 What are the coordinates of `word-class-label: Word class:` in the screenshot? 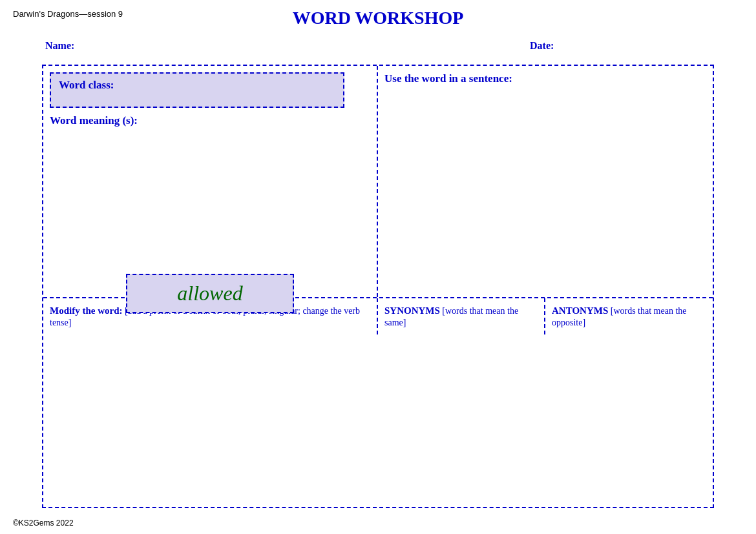 It's located at (87, 85).